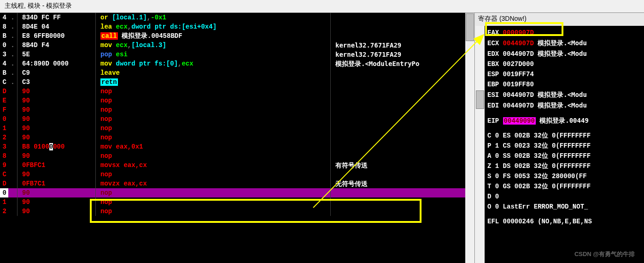 This screenshot has width=644, height=263. What do you see at coordinates (237, 45) in the screenshot?
I see `disasm-row: 0.8B4D F4mov ecx,[local.3]kernel32.7671F…` at bounding box center [237, 45].